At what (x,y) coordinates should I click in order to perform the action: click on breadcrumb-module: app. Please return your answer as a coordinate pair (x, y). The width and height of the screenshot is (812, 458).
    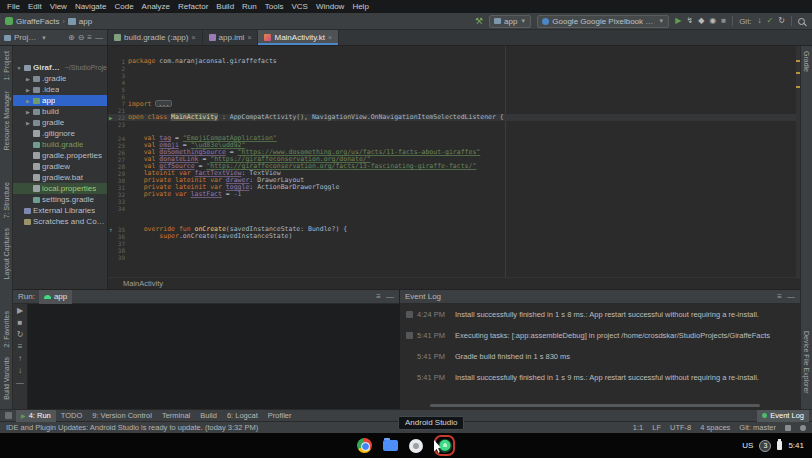
    Looking at the image, I should click on (86, 22).